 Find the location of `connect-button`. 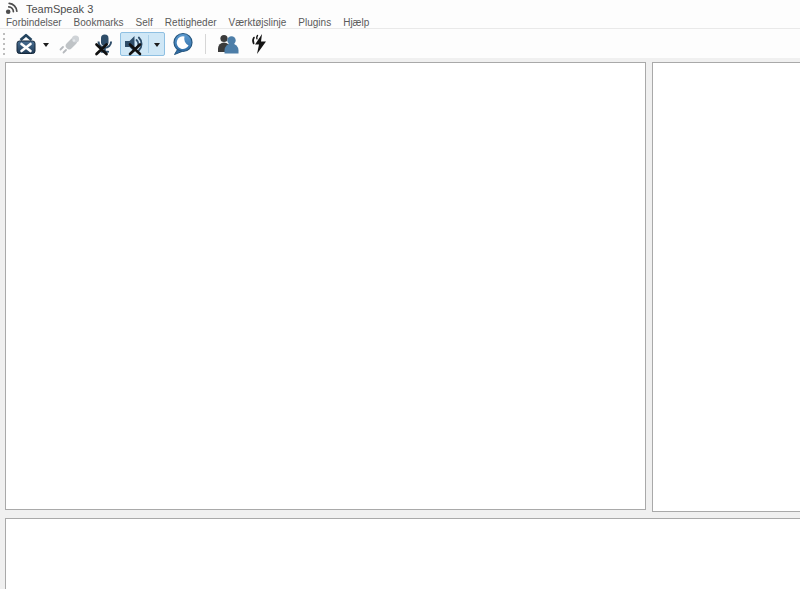

connect-button is located at coordinates (32, 44).